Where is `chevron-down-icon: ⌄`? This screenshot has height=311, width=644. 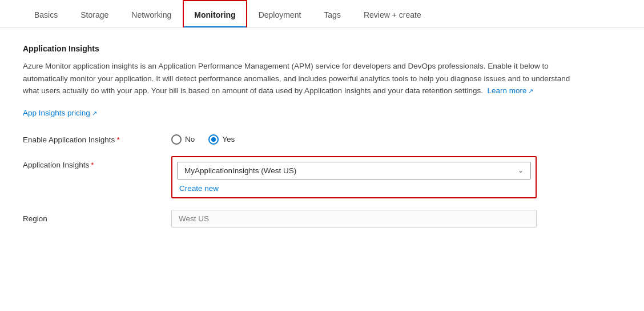 chevron-down-icon: ⌄ is located at coordinates (521, 170).